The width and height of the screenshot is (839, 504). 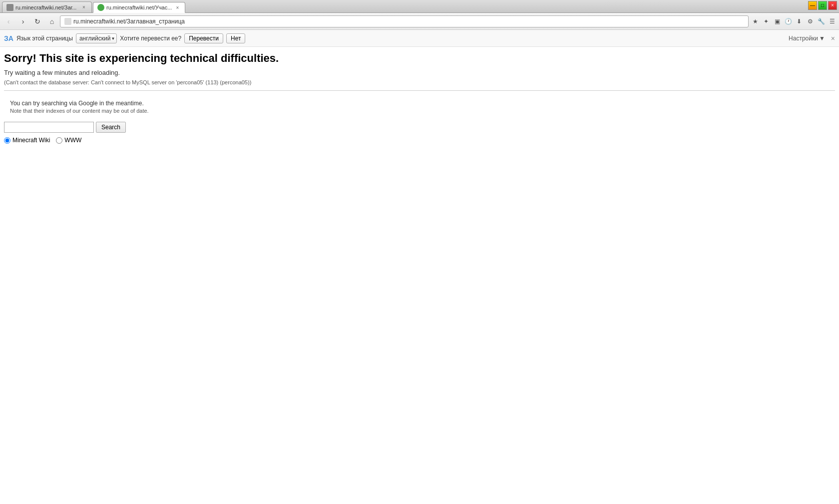 What do you see at coordinates (420, 111) in the screenshot?
I see `google-search-line2: Note that their indexes of our content m…` at bounding box center [420, 111].